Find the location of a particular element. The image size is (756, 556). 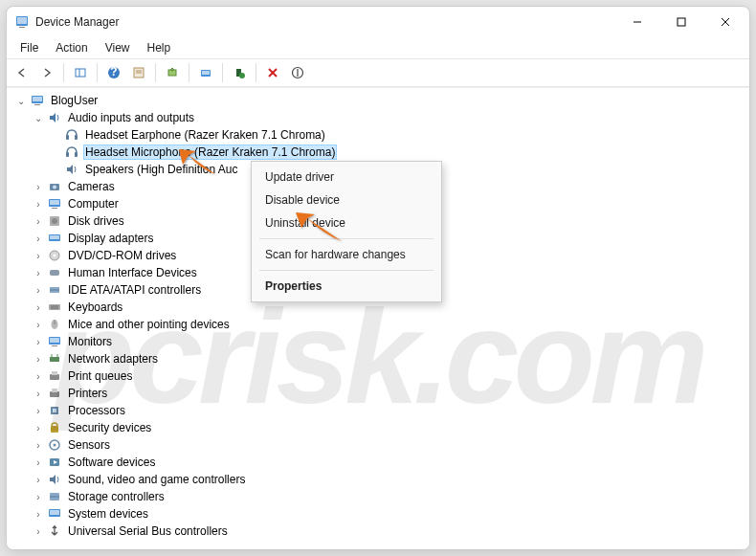

ctx-scan-hardware: Scan for hardware changes is located at coordinates (346, 255).